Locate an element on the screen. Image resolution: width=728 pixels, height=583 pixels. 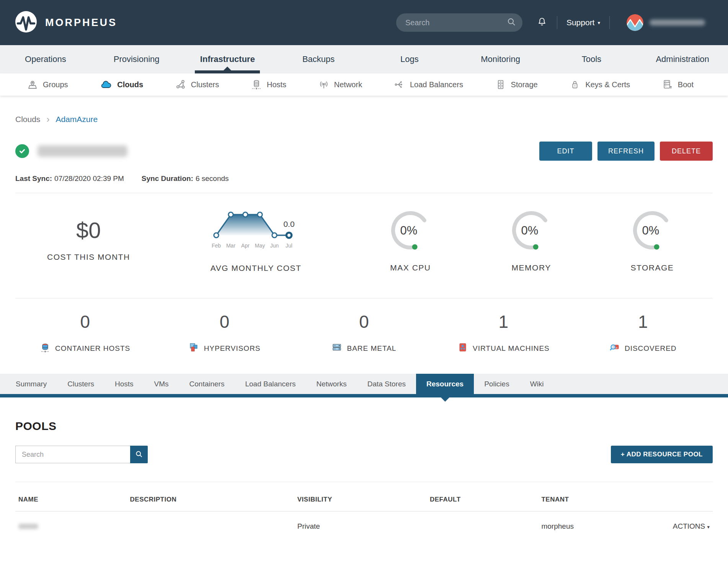
user-name-redacted is located at coordinates (677, 23).